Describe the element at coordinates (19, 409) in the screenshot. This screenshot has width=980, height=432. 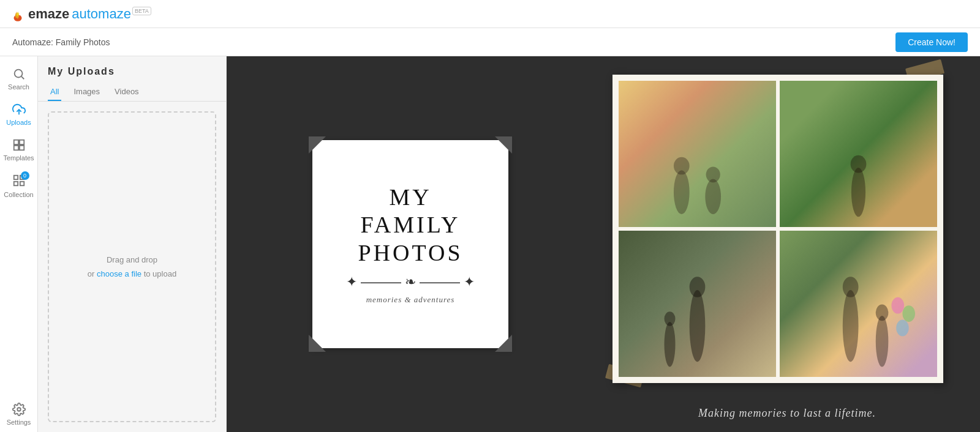
I see `settings-icon` at that location.